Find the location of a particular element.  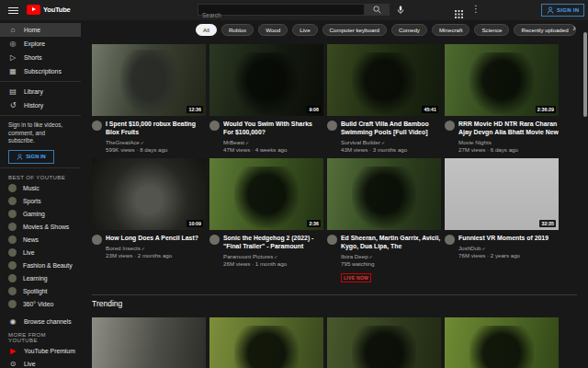

video-meta: 795 watching is located at coordinates (391, 263).